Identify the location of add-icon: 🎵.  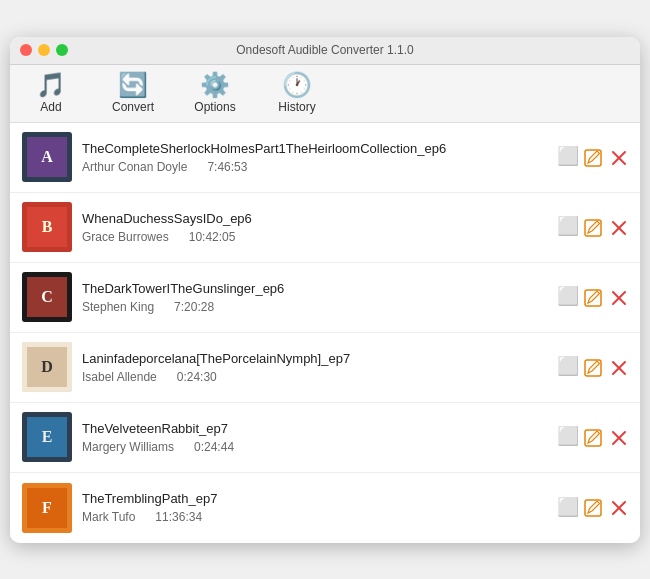
(51, 85).